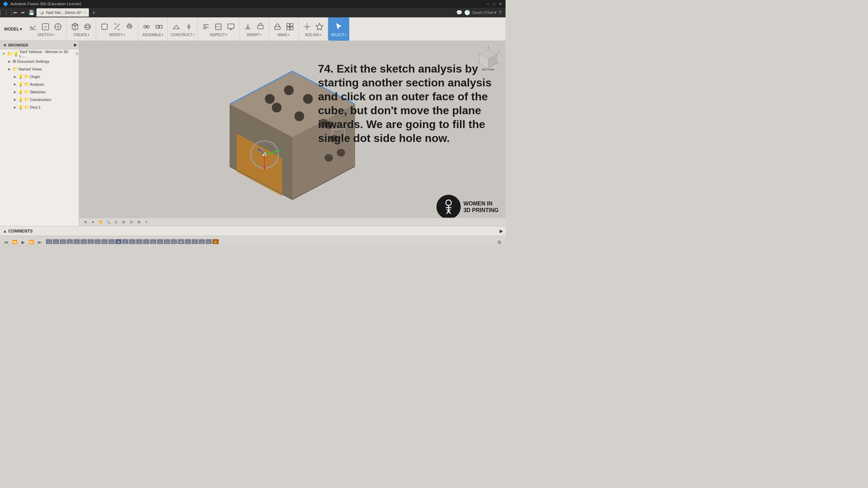 The image size is (868, 488). What do you see at coordinates (167, 242) in the screenshot?
I see `timeline-item-18: □` at bounding box center [167, 242].